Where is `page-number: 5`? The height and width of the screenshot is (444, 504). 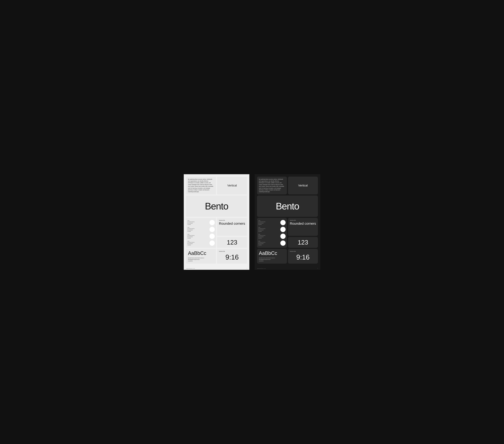 page-number: 5 is located at coordinates (318, 269).